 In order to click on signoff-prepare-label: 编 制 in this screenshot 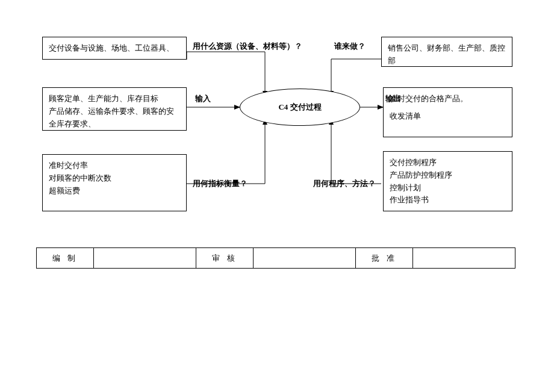, I will do `click(65, 258)`.